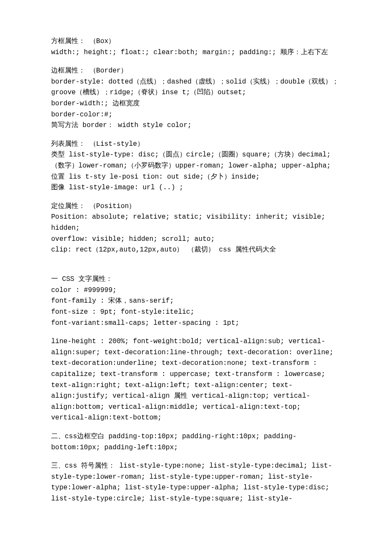  Describe the element at coordinates (196, 280) in the screenshot. I see `text-line: 一 CSS 文字属性：` at that location.